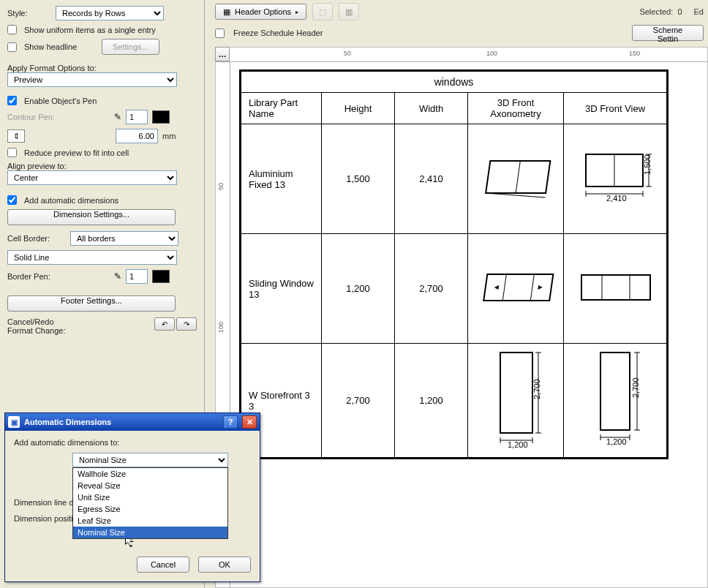 Image resolution: width=708 pixels, height=588 pixels. Describe the element at coordinates (249, 422) in the screenshot. I see `close-button: ✕` at that location.